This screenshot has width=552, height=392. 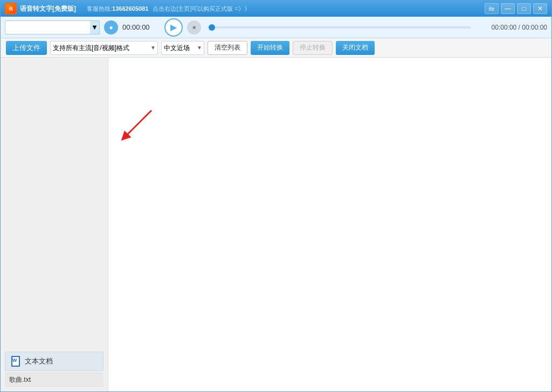 What do you see at coordinates (111, 27) in the screenshot?
I see `record-icon: ●` at bounding box center [111, 27].